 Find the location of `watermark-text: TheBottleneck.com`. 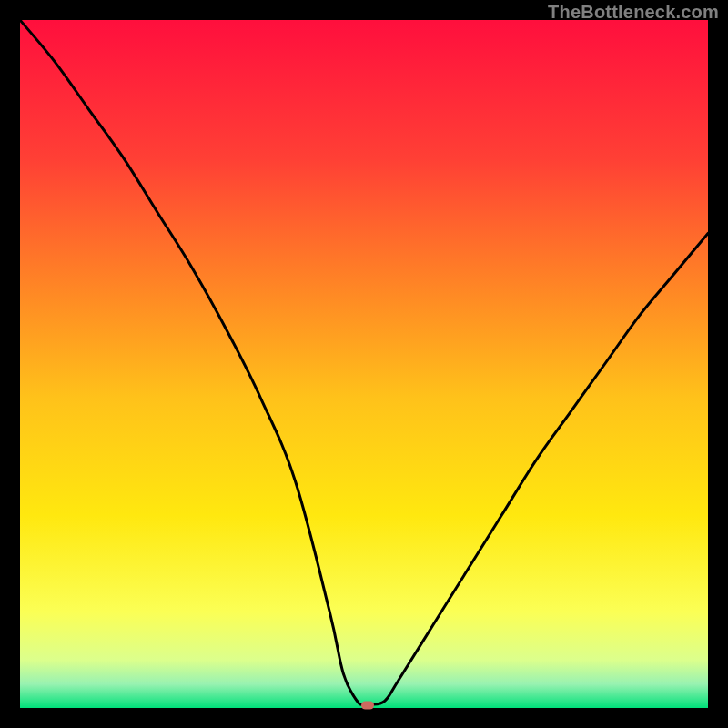

watermark-text: TheBottleneck.com is located at coordinates (633, 13).